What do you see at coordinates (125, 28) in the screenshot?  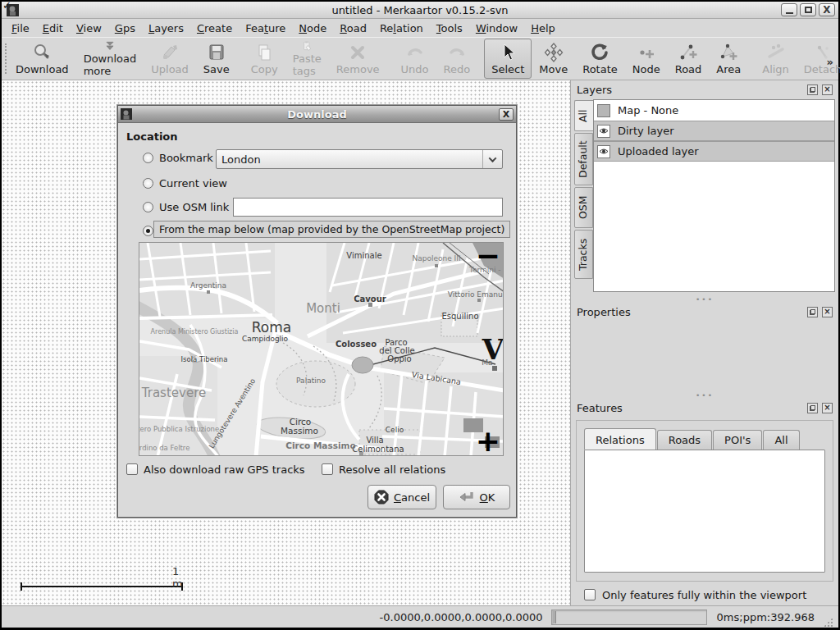 I see `menu-gps: Gps` at bounding box center [125, 28].